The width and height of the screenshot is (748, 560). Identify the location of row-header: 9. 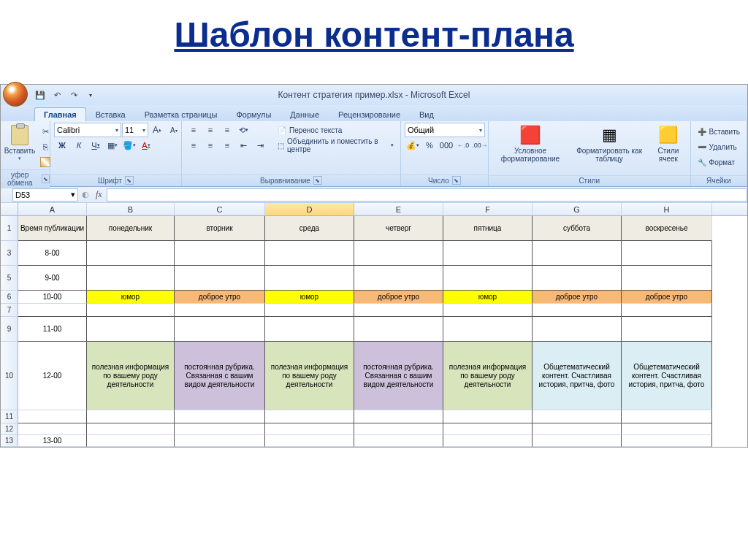
(9, 329).